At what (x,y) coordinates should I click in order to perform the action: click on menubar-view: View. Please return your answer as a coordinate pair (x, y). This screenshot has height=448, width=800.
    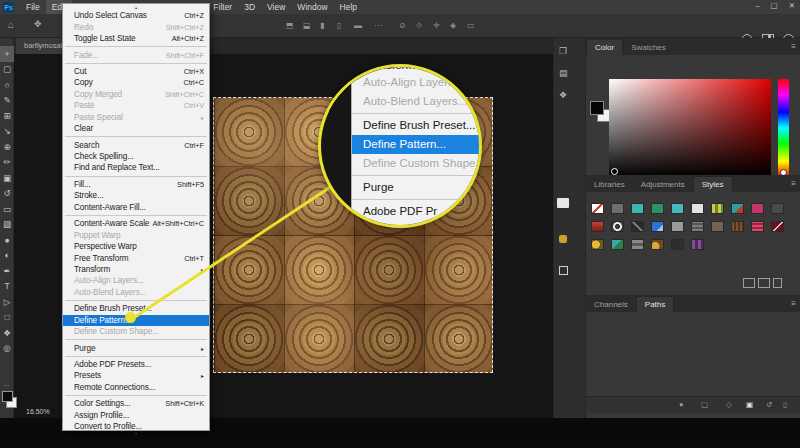
    Looking at the image, I should click on (276, 7).